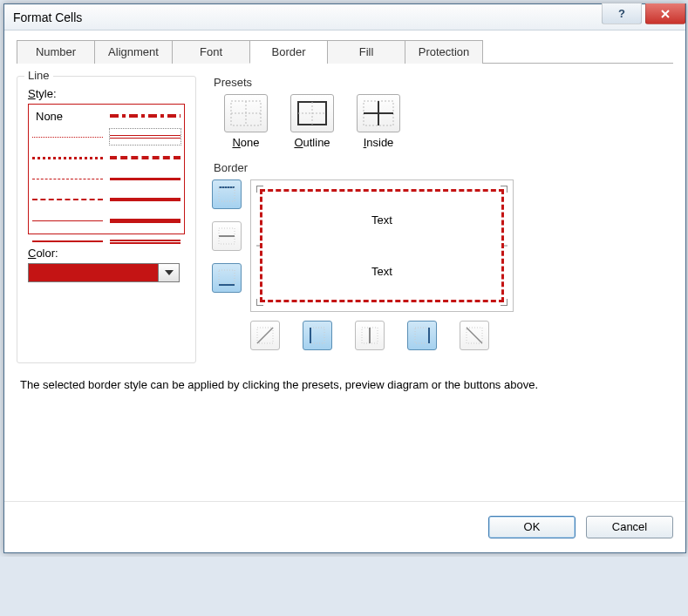 This screenshot has height=616, width=688. Describe the element at coordinates (378, 122) in the screenshot. I see `preset-inside: Inside` at that location.